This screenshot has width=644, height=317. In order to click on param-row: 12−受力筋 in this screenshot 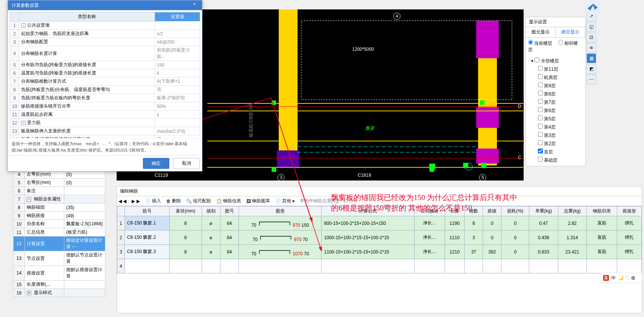, I will do `click(105, 123)`.